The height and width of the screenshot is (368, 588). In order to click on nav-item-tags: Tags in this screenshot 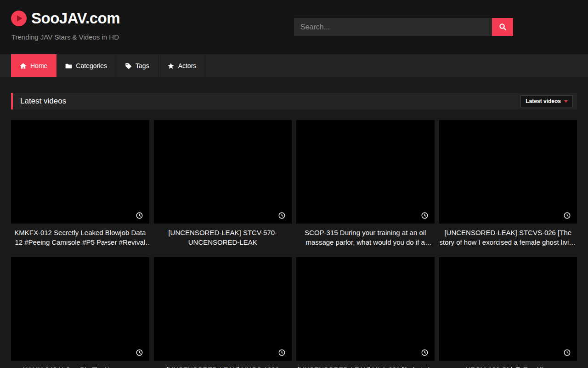, I will do `click(137, 66)`.